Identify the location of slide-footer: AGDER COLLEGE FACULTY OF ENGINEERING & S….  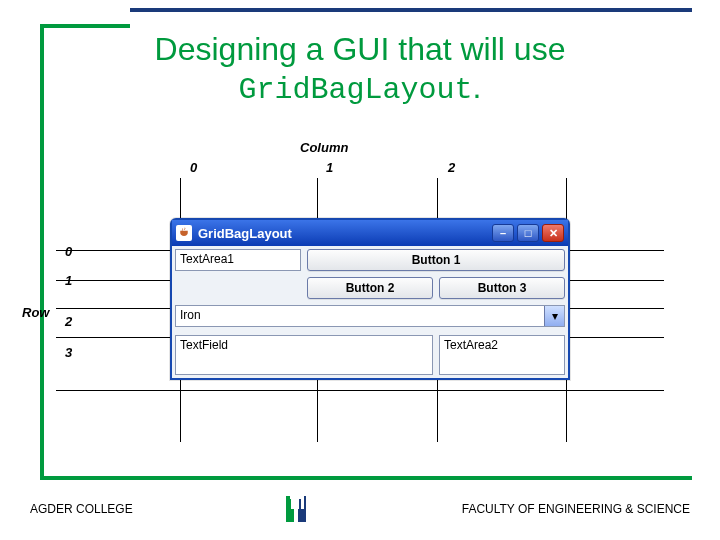
(360, 509).